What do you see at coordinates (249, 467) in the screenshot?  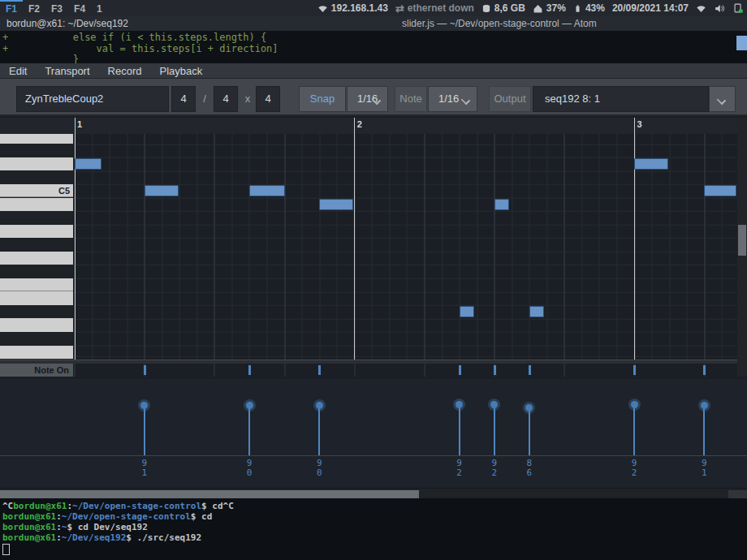 I see `velocity-value: 90` at bounding box center [249, 467].